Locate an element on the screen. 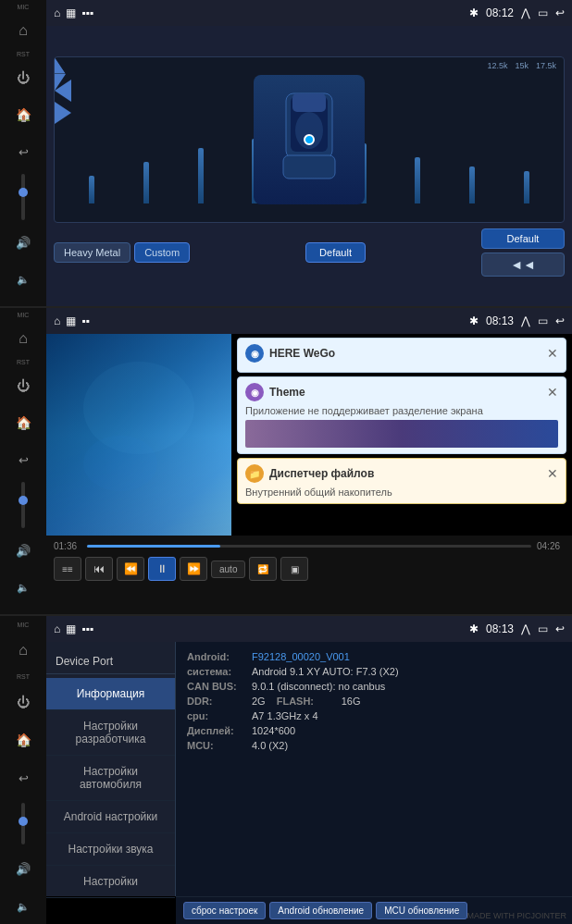 This screenshot has height=924, width=572. notif-close-here: ✕ is located at coordinates (553, 353).